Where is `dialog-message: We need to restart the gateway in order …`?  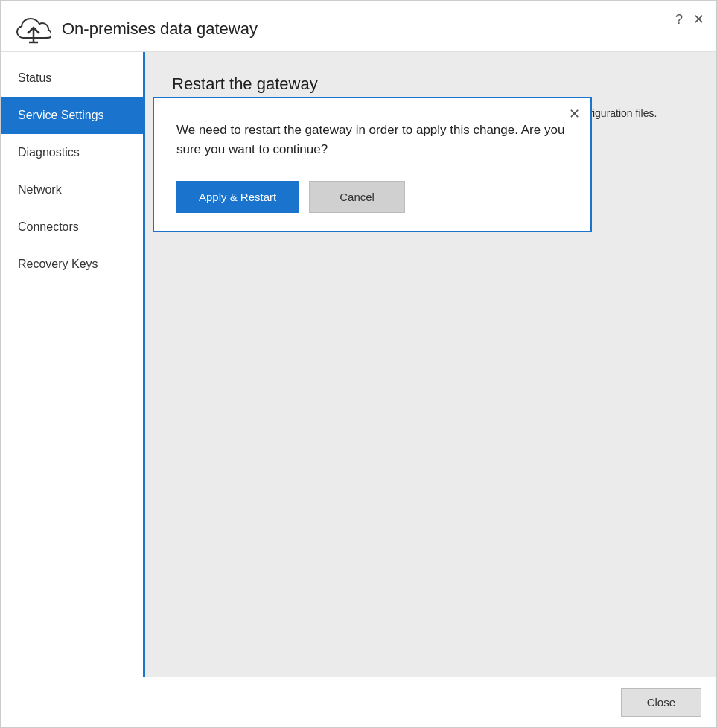 dialog-message: We need to restart the gateway in order … is located at coordinates (372, 140).